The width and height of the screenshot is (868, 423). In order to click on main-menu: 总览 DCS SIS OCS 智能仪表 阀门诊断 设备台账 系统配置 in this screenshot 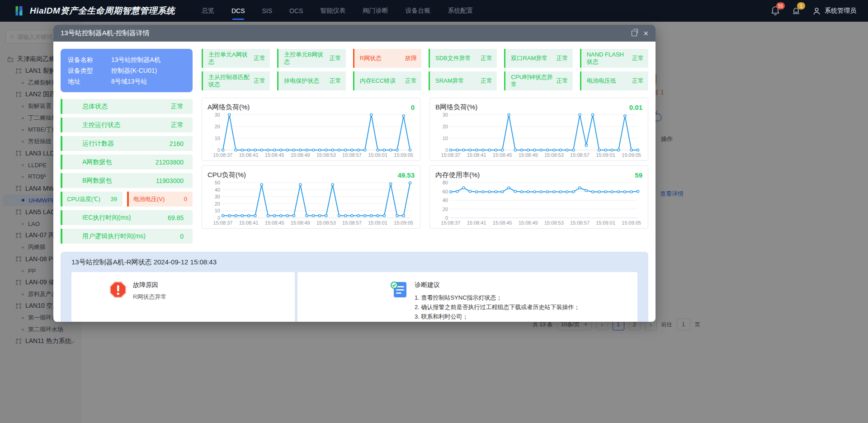, I will do `click(337, 11)`.